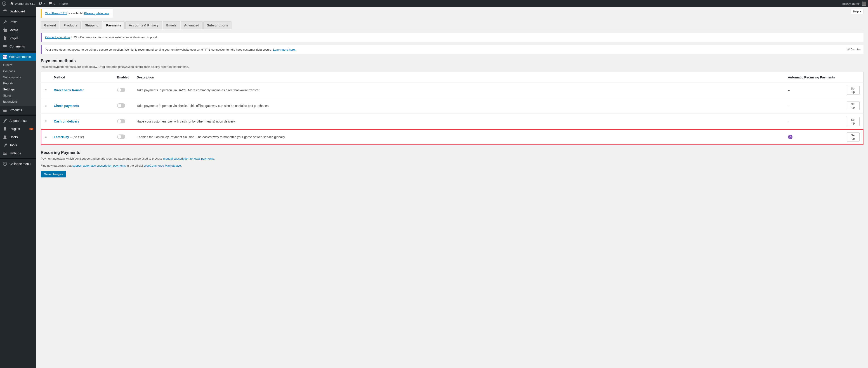  I want to click on home-icon, so click(12, 4).